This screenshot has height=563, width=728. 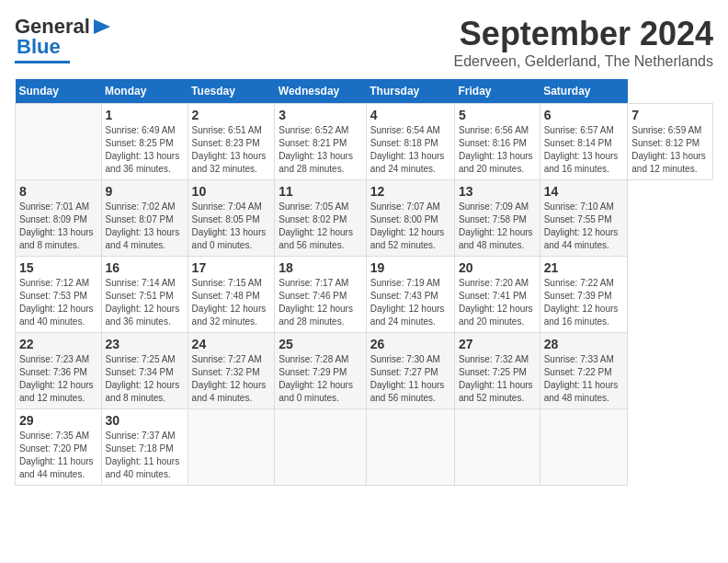 What do you see at coordinates (145, 115) in the screenshot?
I see `day-number: 1` at bounding box center [145, 115].